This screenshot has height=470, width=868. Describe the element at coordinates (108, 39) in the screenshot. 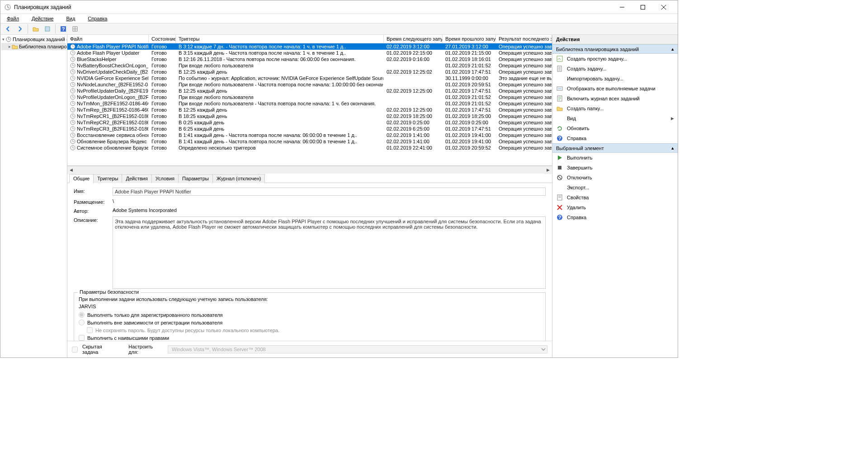

I see `col-header-file: Файл` at that location.